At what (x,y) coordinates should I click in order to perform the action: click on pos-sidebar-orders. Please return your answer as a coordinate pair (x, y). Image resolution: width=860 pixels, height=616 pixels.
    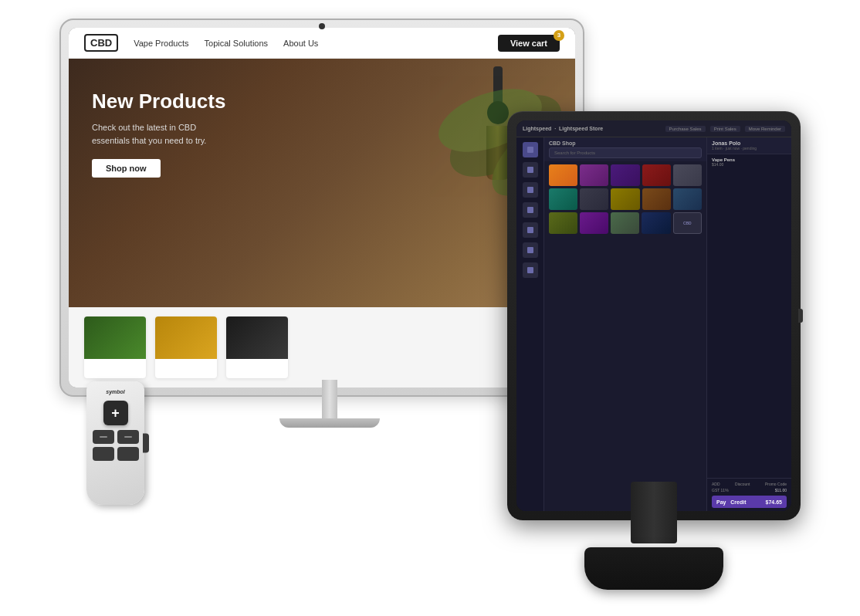
    Looking at the image, I should click on (530, 210).